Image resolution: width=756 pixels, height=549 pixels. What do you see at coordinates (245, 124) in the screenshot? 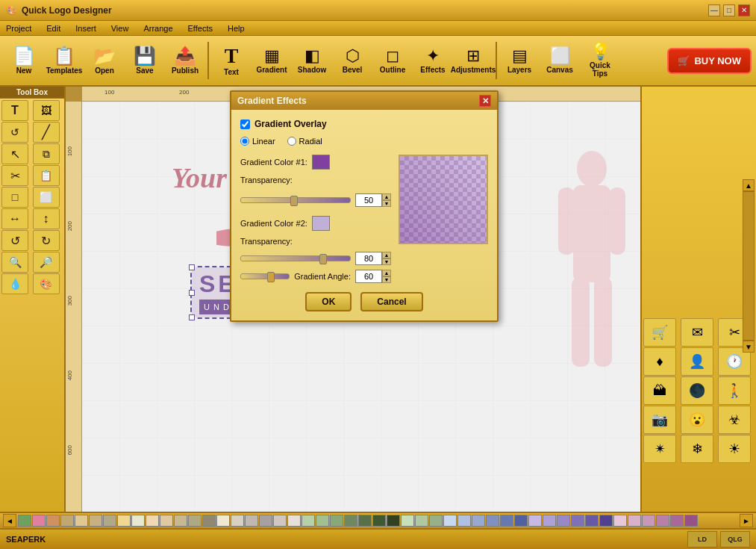
I see `gradient-overlay-checkbox` at bounding box center [245, 124].